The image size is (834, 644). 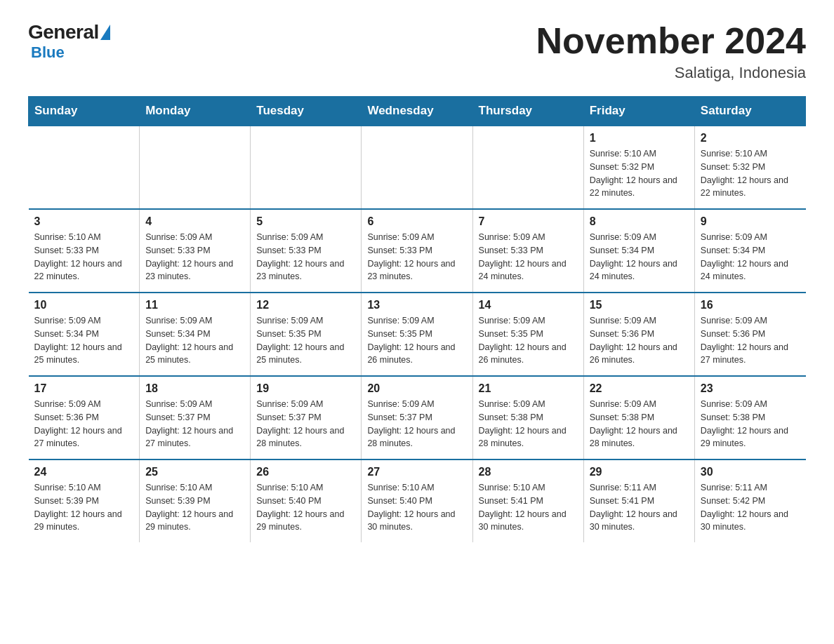 What do you see at coordinates (417, 472) in the screenshot?
I see `day-number: 27` at bounding box center [417, 472].